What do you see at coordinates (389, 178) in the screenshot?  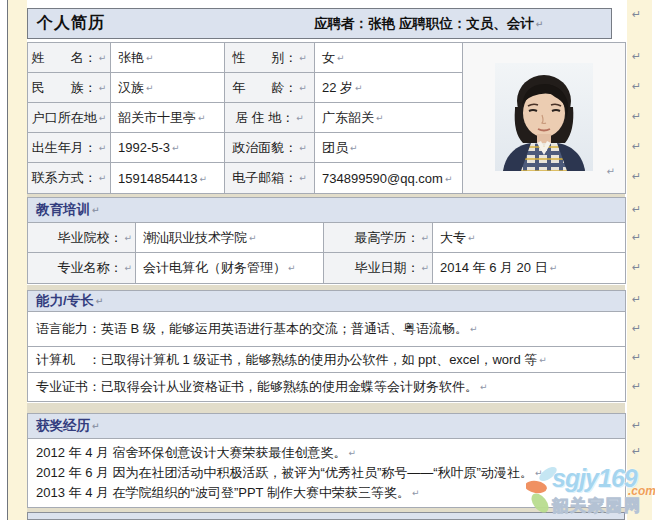 I see `field-value-email: 734899590@qq.com↵` at bounding box center [389, 178].